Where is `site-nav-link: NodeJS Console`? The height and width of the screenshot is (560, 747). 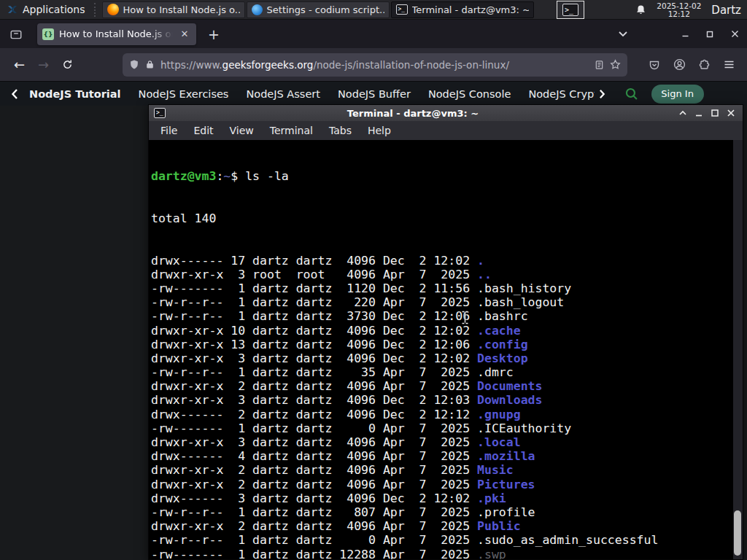
site-nav-link: NodeJS Console is located at coordinates (470, 94).